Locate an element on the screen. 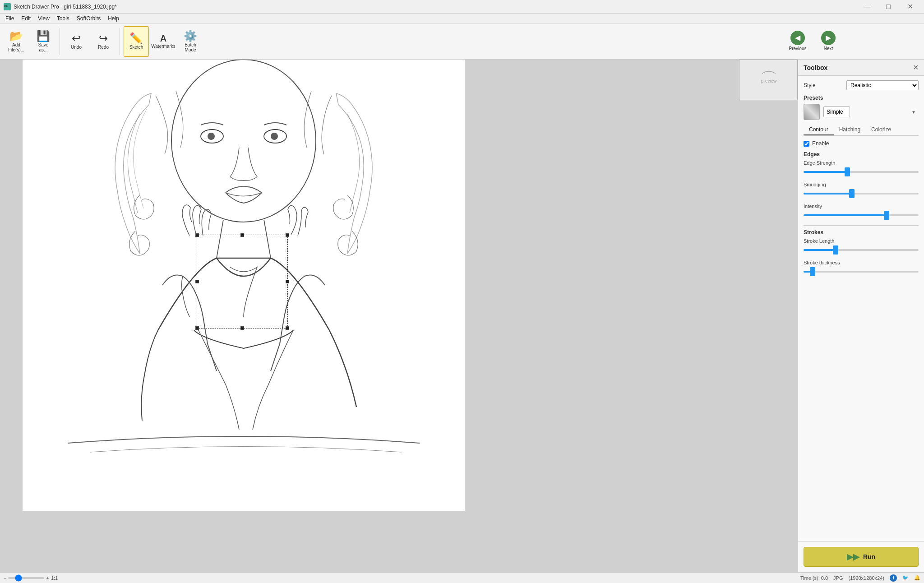 Image resolution: width=924 pixels, height=583 pixels. stroke-thickness-thumb is located at coordinates (813, 272).